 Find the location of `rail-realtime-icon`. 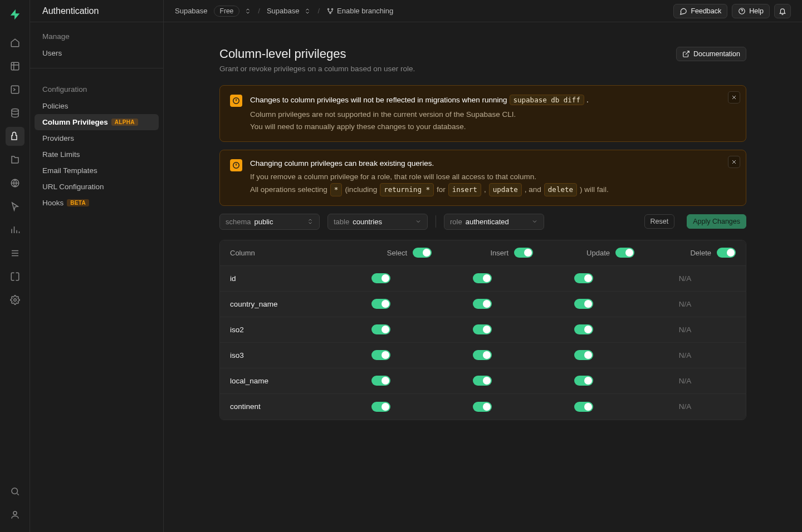

rail-realtime-icon is located at coordinates (15, 206).